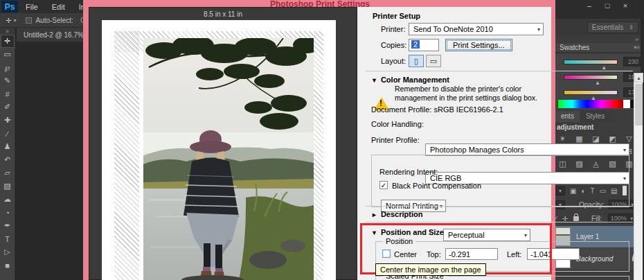 This screenshot has width=644, height=280. Describe the element at coordinates (591, 62) in the screenshot. I see `red-slider: ▲` at that location.